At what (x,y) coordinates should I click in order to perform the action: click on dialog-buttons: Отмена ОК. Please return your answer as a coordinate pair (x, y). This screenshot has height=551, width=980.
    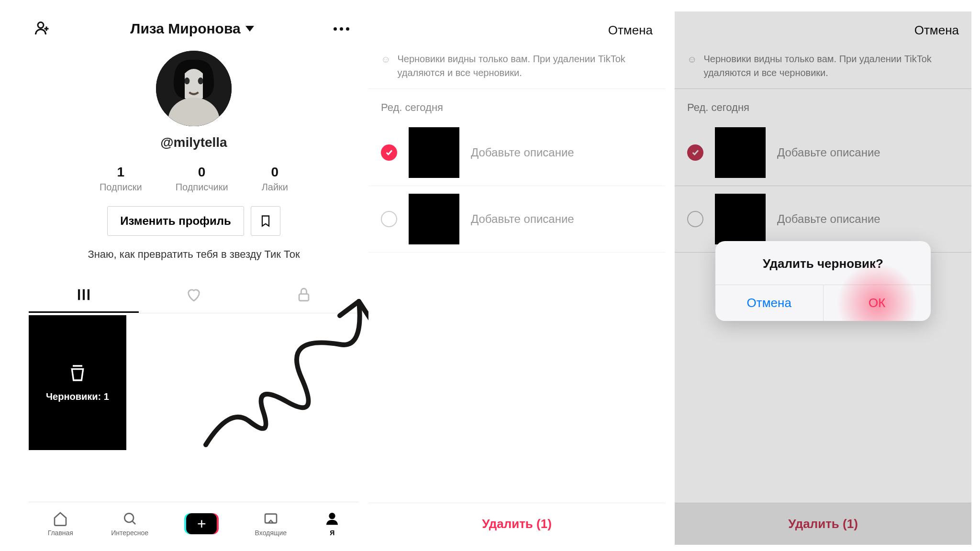
    Looking at the image, I should click on (823, 303).